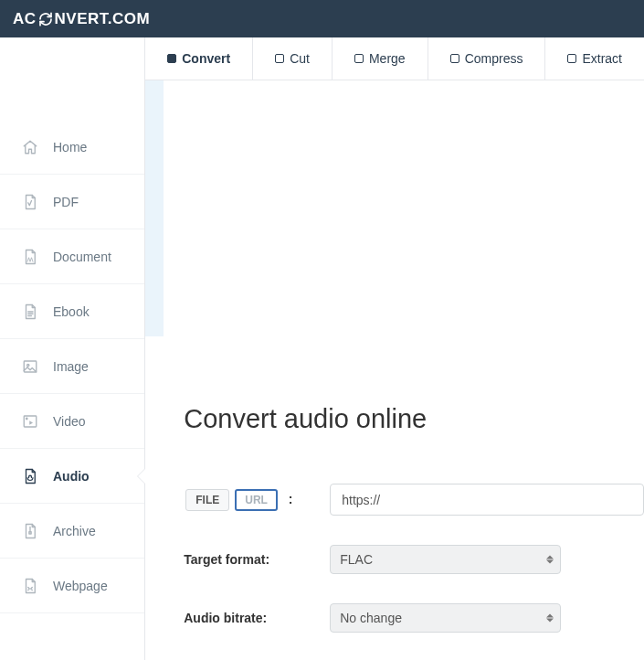 The width and height of the screenshot is (644, 660). Describe the element at coordinates (71, 476) in the screenshot. I see `sidebar-item-label: Audio` at that location.